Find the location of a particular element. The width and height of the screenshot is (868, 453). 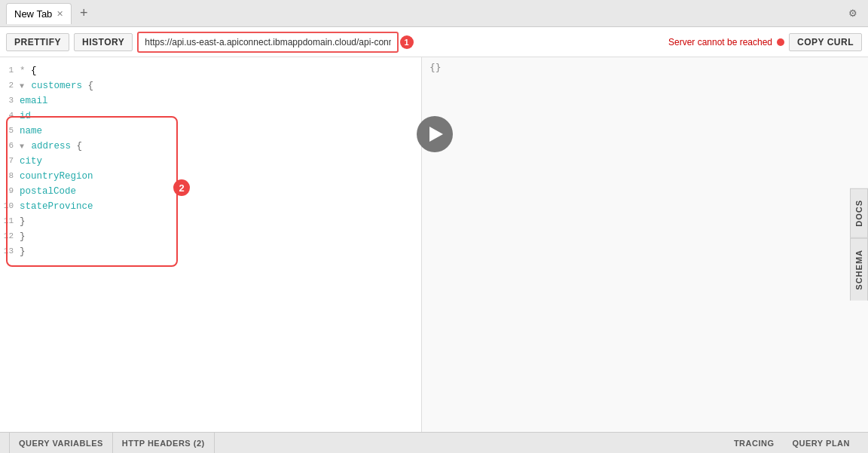

http-headers-label: HTTP HEADERS (2) is located at coordinates (164, 443).